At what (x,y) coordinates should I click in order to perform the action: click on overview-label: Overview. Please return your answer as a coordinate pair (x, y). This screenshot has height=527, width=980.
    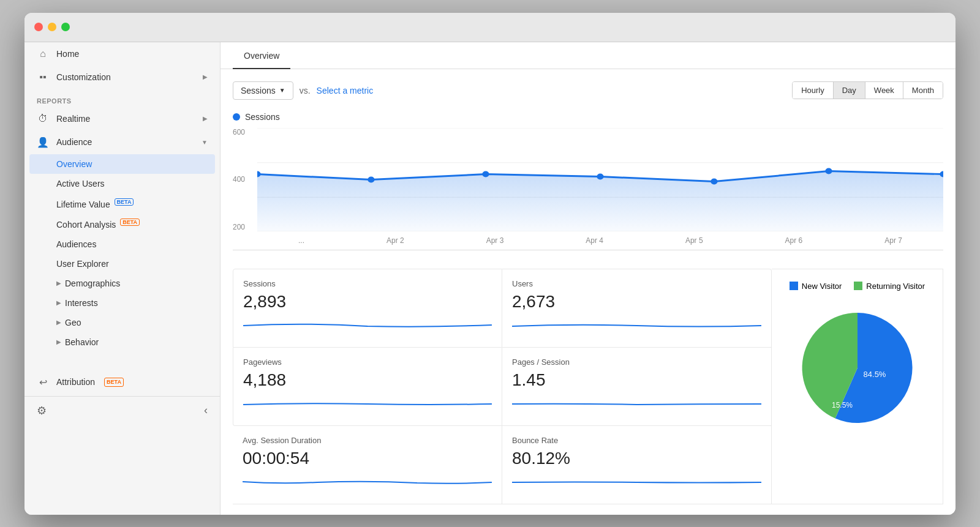
    Looking at the image, I should click on (74, 164).